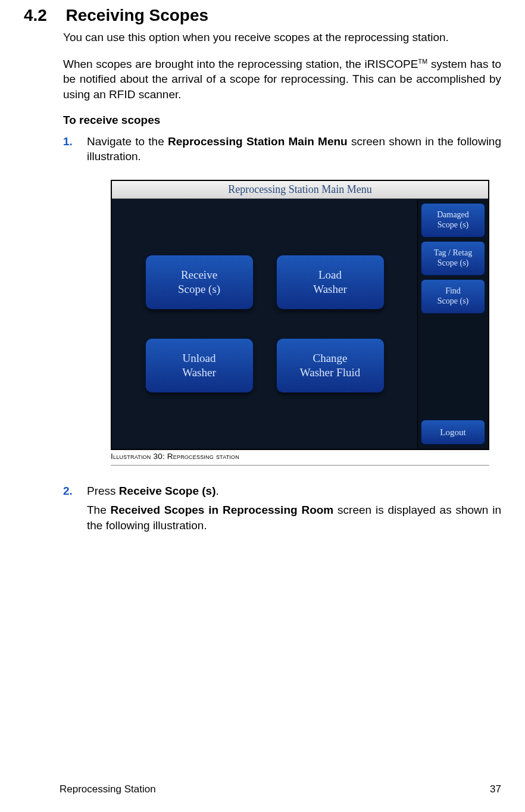 This screenshot has height=812, width=525. I want to click on step2-pre: Press, so click(103, 491).